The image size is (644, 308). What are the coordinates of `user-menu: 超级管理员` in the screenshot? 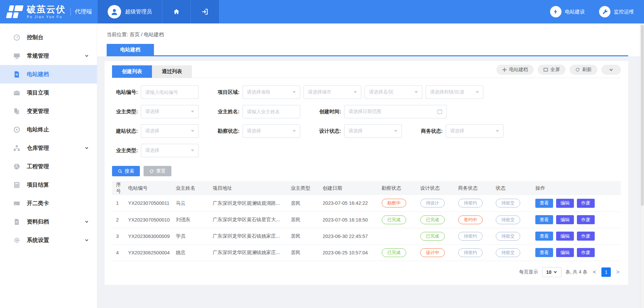 It's located at (130, 12).